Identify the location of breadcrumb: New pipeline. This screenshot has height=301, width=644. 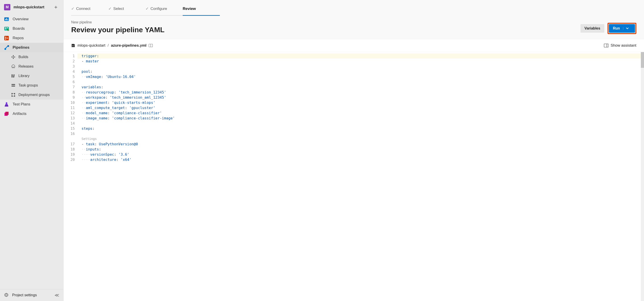
(326, 22).